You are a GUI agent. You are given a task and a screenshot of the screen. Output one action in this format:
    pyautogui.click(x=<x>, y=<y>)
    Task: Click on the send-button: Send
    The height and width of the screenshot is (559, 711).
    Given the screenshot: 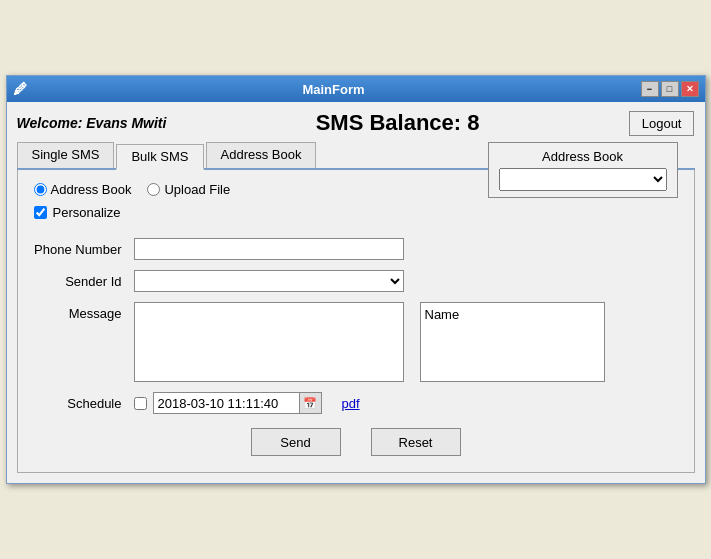 What is the action you would take?
    pyautogui.click(x=296, y=442)
    